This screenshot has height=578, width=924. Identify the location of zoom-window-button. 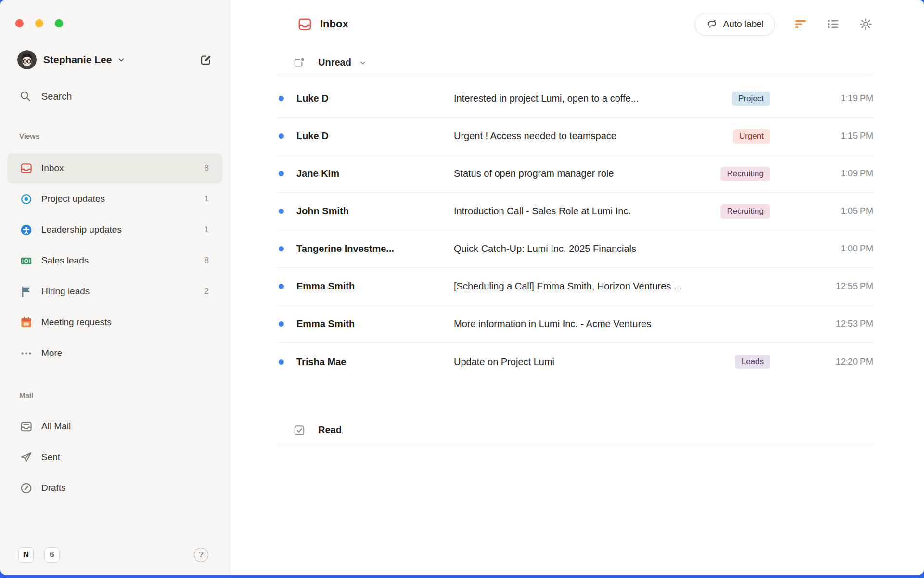
(59, 23).